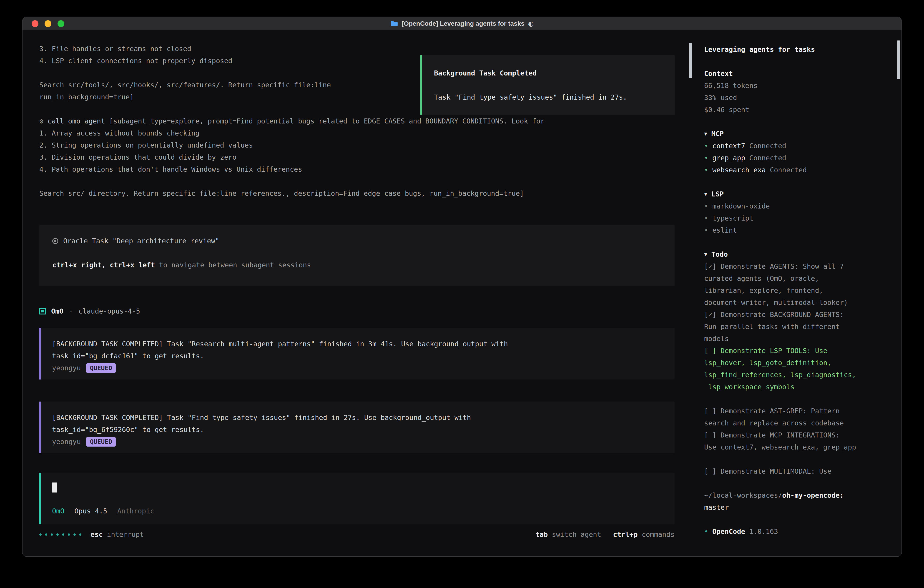 The height and width of the screenshot is (588, 924). What do you see at coordinates (357, 534) in the screenshot?
I see `status-bar: escinterrupt tabswitch agent ctrl+pcomma…` at bounding box center [357, 534].